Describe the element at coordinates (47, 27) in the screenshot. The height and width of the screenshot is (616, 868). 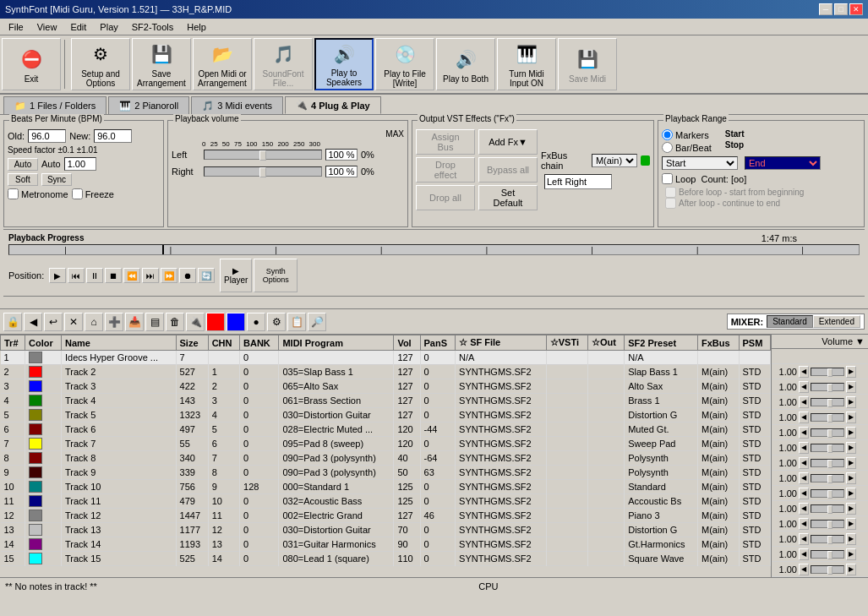
I see `menu-view: View` at that location.